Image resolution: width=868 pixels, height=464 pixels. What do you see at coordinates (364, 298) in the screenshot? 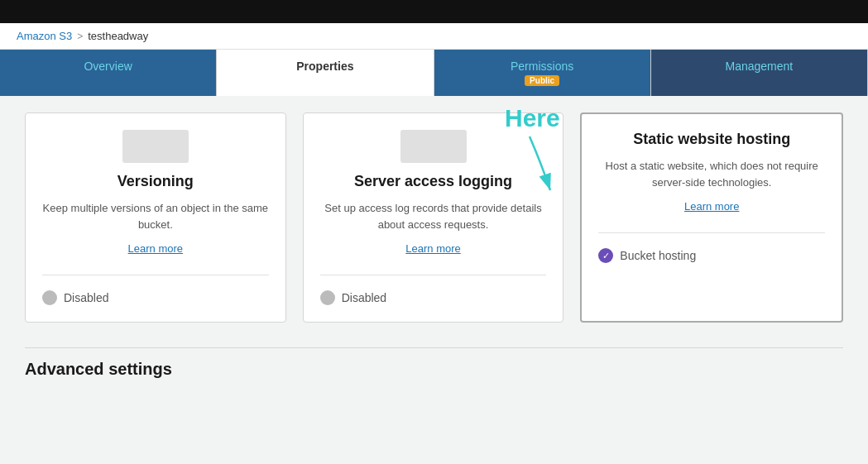
I see `server-logging-status-text: Disabled` at bounding box center [364, 298].